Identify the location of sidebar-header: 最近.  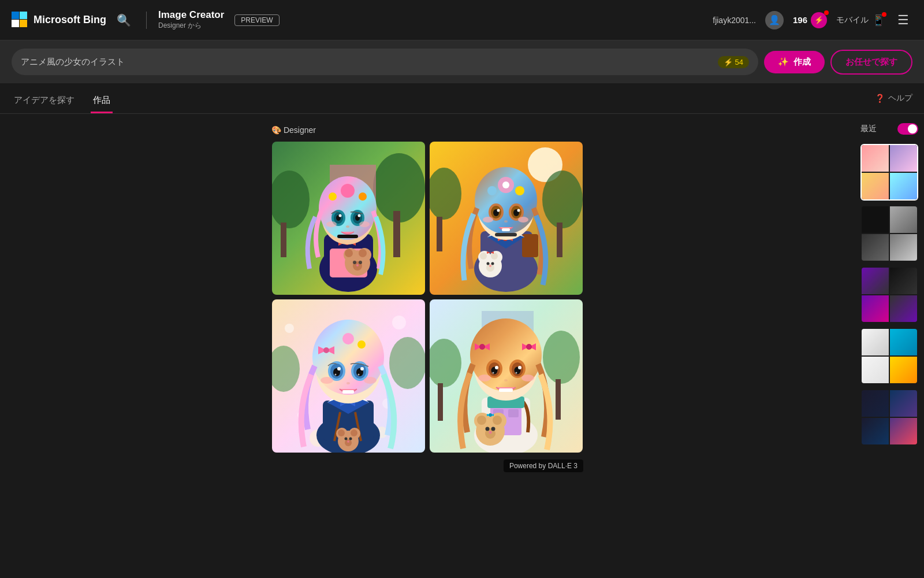
(889, 129).